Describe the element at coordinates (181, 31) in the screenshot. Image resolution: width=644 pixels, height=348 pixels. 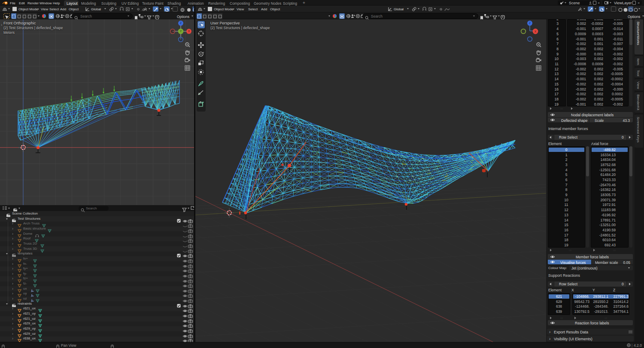
I see `svg-text: Y` at that location.